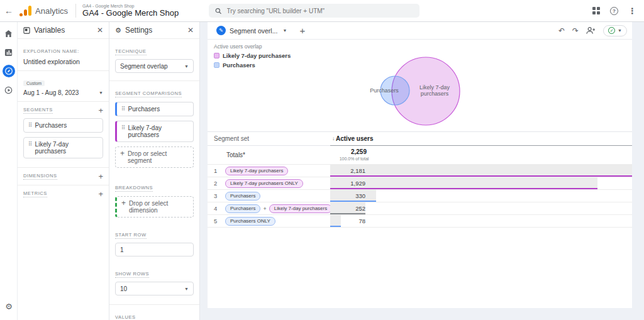 This screenshot has height=320, width=644. What do you see at coordinates (100, 30) in the screenshot?
I see `close-variables-icon: ✕` at bounding box center [100, 30].